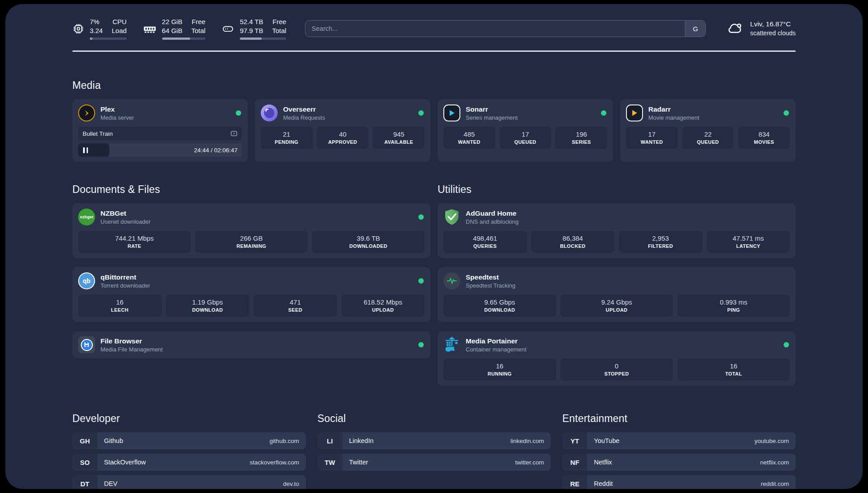 This screenshot has width=868, height=493. Describe the element at coordinates (296, 310) in the screenshot. I see `stat-label: SEED` at that location.